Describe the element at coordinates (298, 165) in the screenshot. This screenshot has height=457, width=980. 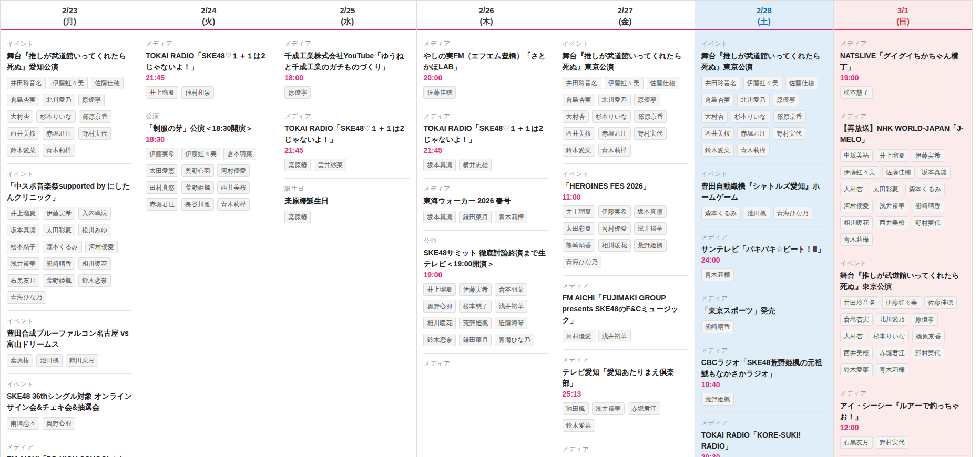
I see `member-tag: 桒原椿` at that location.